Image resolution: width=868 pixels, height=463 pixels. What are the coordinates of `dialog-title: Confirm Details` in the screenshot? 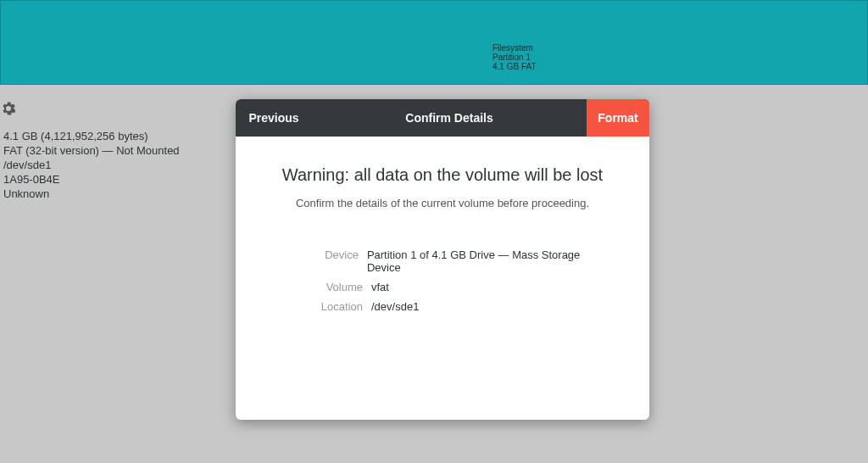 It's located at (449, 118).